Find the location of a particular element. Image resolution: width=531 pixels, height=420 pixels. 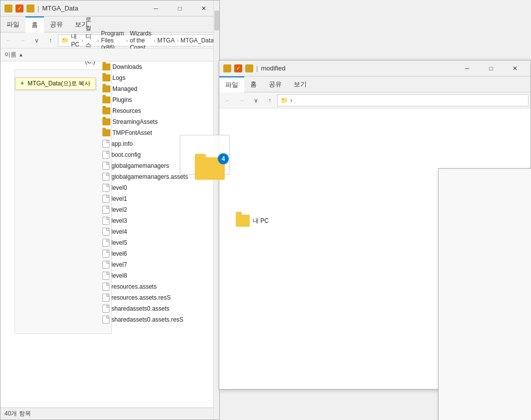

main-file-item: level0 is located at coordinates (160, 188).